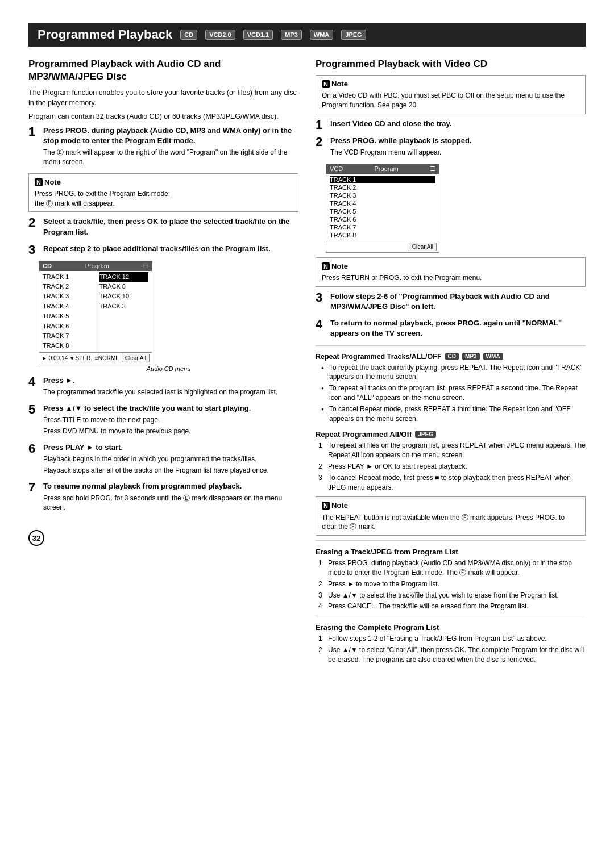 The width and height of the screenshot is (614, 868). What do you see at coordinates (450, 278) in the screenshot?
I see `right-note2-text: Press RETURN or PROG. to exit the Progra…` at bounding box center [450, 278].